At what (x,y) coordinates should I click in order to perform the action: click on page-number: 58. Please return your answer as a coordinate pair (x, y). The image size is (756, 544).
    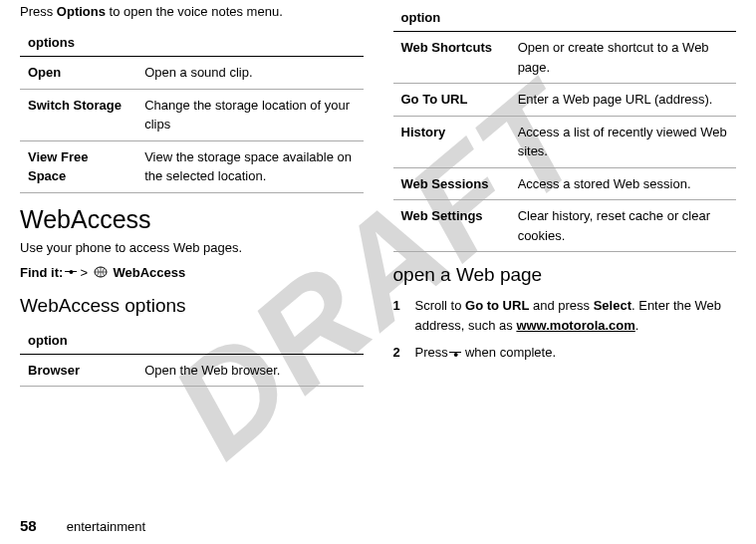
    Looking at the image, I should click on (28, 526).